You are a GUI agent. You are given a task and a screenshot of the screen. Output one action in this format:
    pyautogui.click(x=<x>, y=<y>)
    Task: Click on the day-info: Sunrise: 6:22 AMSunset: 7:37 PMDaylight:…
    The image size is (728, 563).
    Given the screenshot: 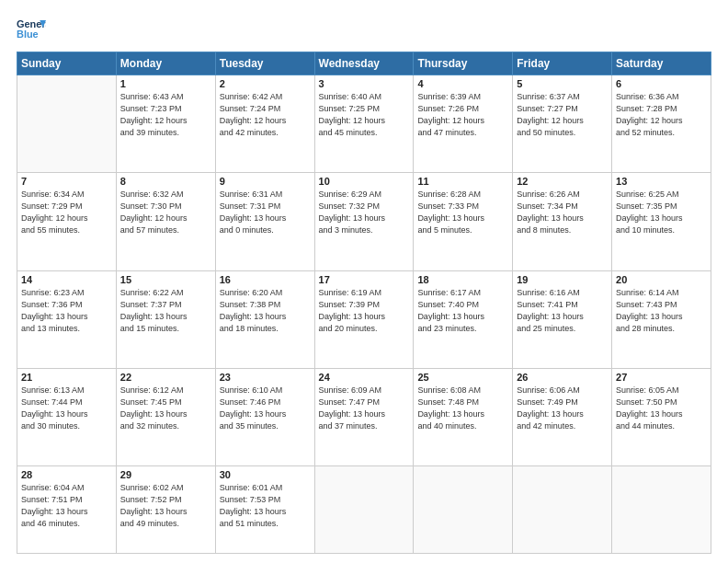 What is the action you would take?
    pyautogui.click(x=165, y=311)
    